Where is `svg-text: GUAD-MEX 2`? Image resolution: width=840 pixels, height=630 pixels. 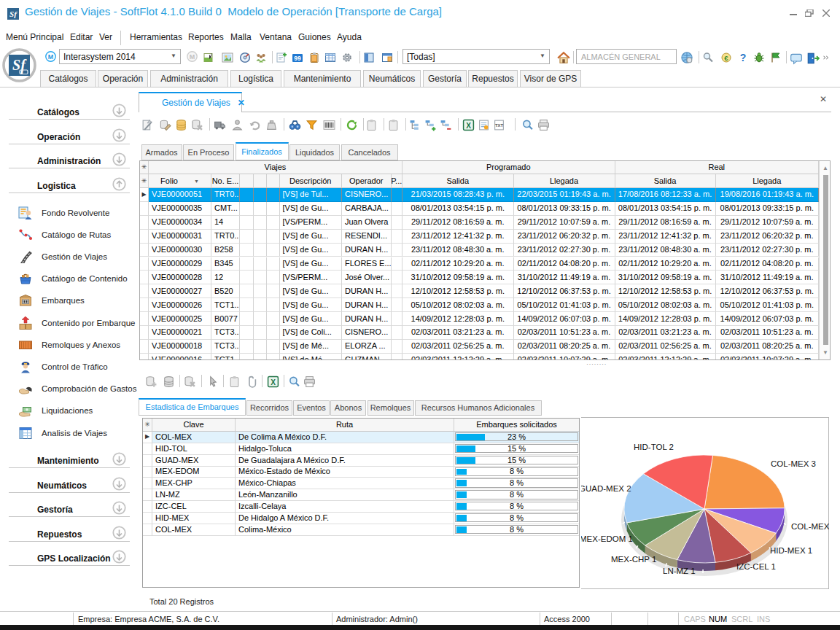 svg-text: GUAD-MEX 2 is located at coordinates (607, 489).